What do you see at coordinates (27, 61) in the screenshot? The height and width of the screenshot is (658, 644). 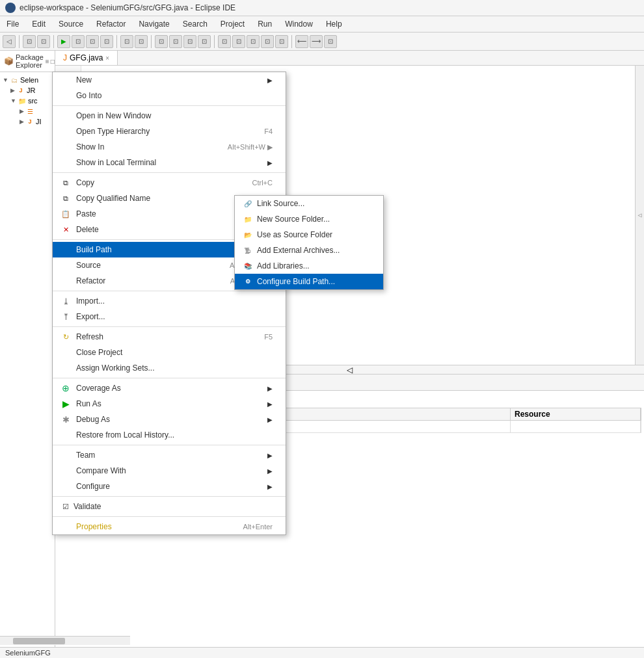 I see `package-explorer-tab: 📦 Package Explorer ≡ □ ×` at bounding box center [27, 61].